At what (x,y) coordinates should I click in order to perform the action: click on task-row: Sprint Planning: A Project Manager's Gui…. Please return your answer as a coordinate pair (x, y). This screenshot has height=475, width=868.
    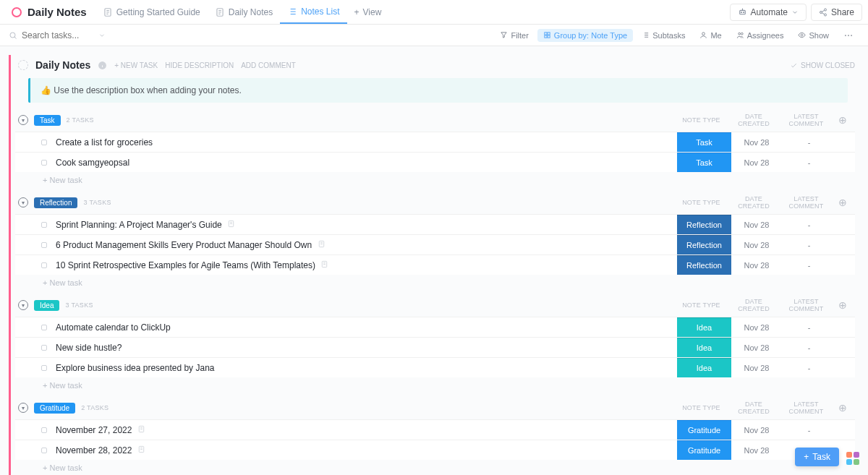
    Looking at the image, I should click on (435, 224).